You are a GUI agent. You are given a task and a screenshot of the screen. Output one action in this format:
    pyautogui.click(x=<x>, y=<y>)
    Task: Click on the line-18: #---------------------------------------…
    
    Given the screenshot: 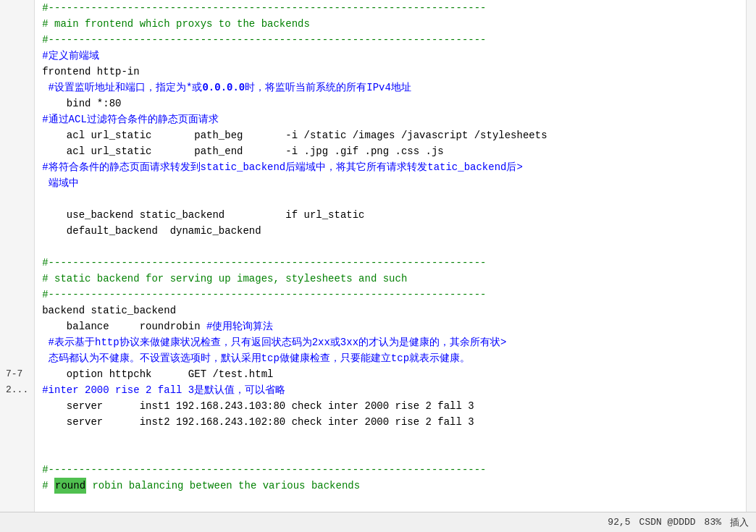 What is the action you would take?
    pyautogui.click(x=390, y=295)
    